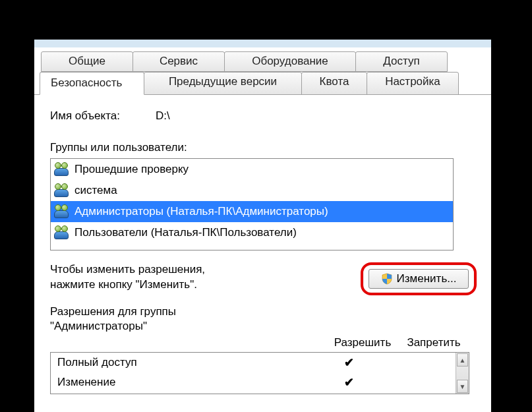 The width and height of the screenshot is (532, 412). Describe the element at coordinates (462, 373) in the screenshot. I see `scrollbar: ▲ ▼` at that location.